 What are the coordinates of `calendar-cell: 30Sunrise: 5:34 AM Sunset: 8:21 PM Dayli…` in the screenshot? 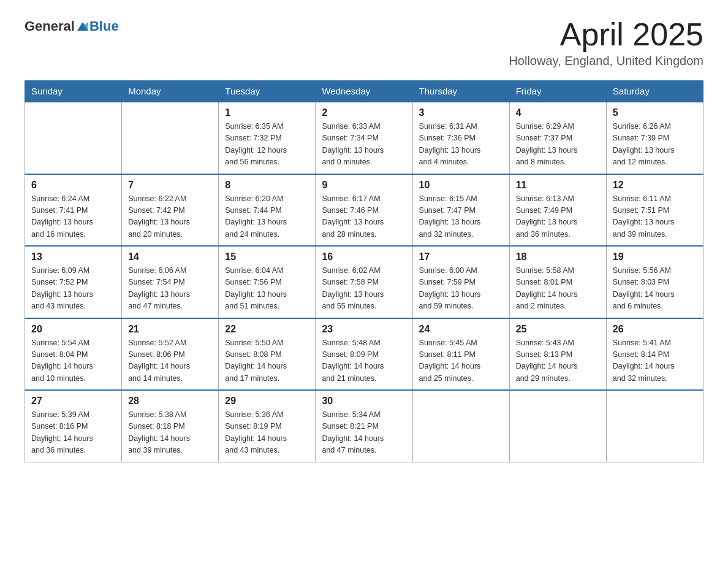 It's located at (364, 426).